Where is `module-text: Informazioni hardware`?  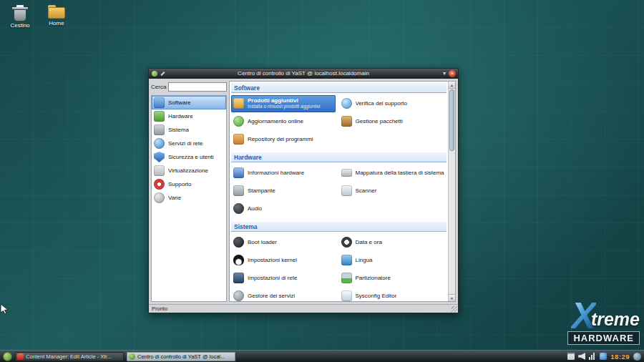
module-text: Informazioni hardware is located at coordinates (276, 173).